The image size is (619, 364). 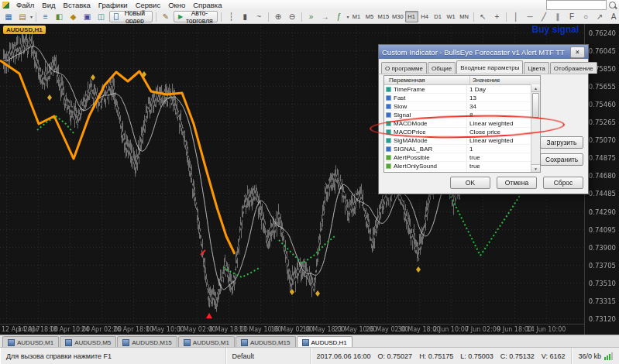 What do you see at coordinates (113, 356) in the screenshot?
I see `status-help: Для вызова справки нажмите F1` at bounding box center [113, 356].